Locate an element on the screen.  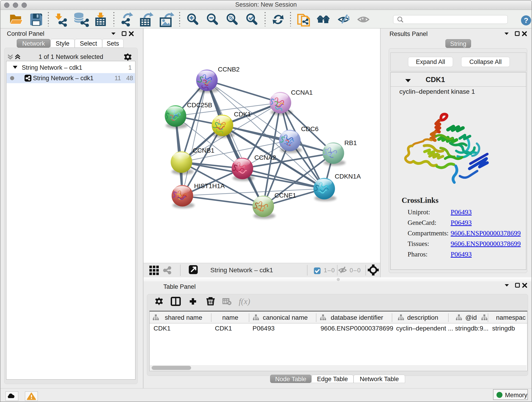
svg-text: CDC6 is located at coordinates (310, 129).